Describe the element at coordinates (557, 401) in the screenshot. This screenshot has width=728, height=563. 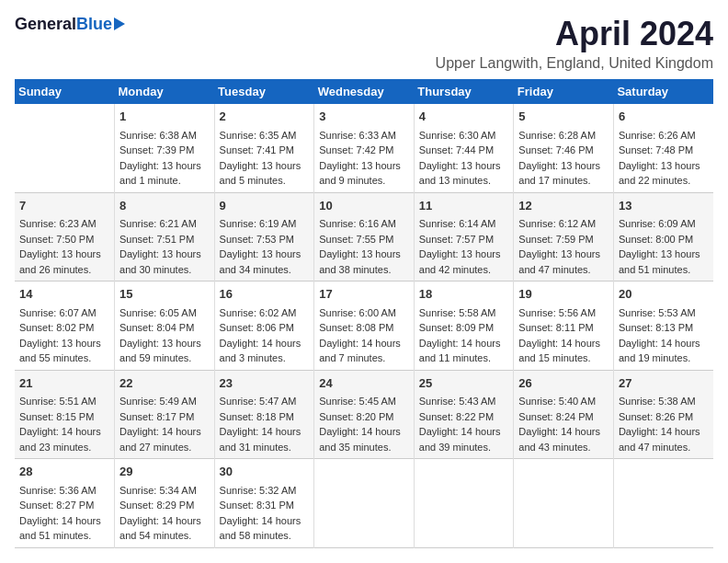
I see `sunrise-text: Sunrise: 5:40 AM` at that location.